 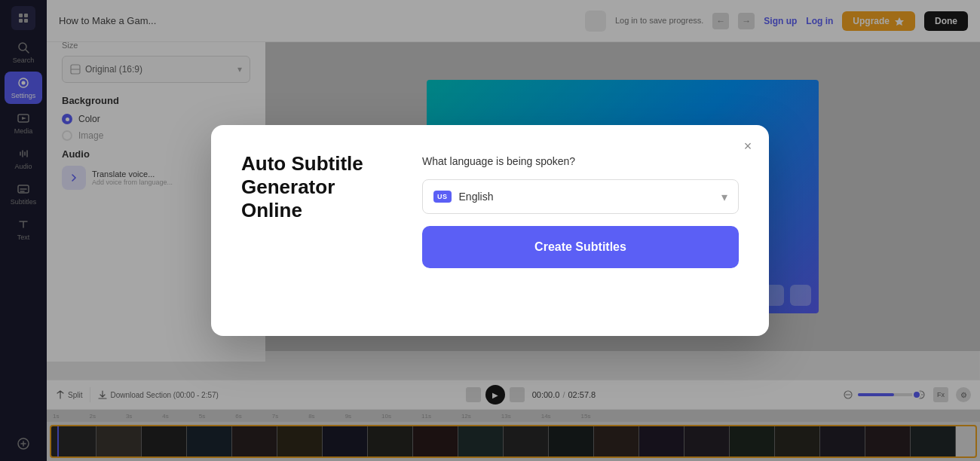 I want to click on modal-question: What language is being spoken?, so click(x=580, y=161).